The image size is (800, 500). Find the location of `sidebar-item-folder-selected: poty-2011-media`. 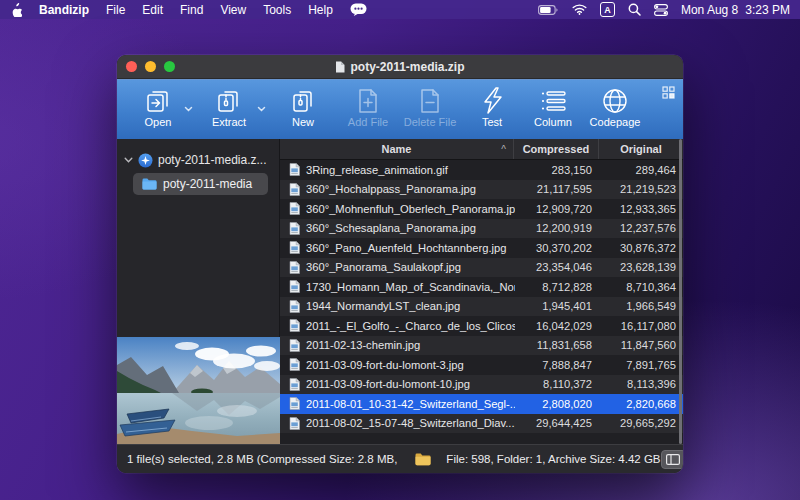

sidebar-item-folder-selected: poty-2011-media is located at coordinates (200, 184).